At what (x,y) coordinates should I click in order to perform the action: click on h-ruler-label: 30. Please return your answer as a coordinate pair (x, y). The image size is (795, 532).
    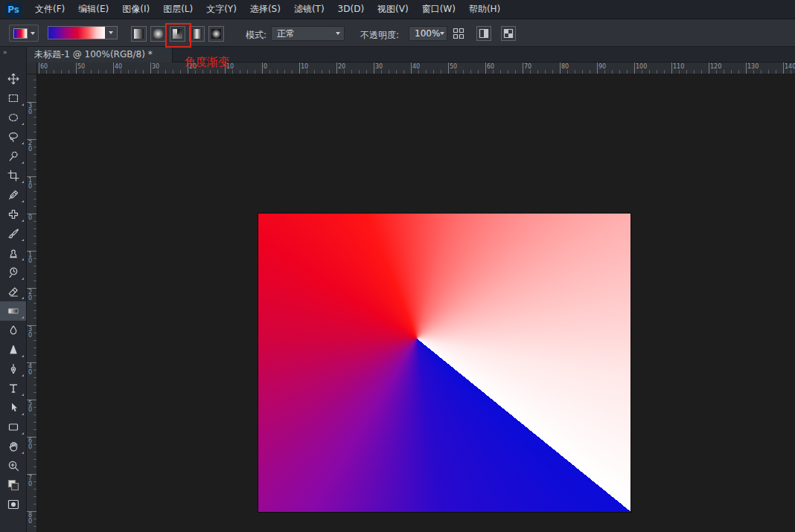
    Looking at the image, I should click on (379, 67).